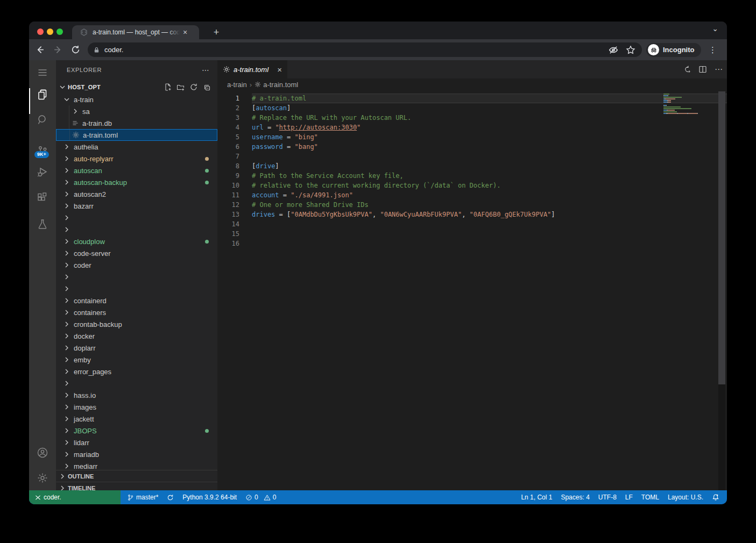  Describe the element at coordinates (137, 111) in the screenshot. I see `tree-item-sa: sa` at that location.